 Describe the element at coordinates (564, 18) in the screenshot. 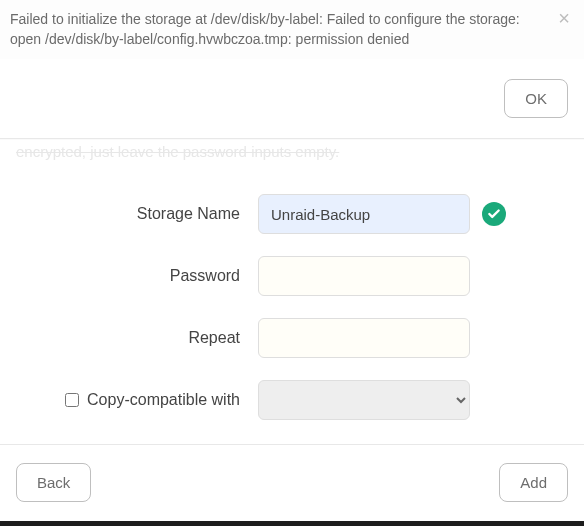

I see `close-icon: ×` at that location.